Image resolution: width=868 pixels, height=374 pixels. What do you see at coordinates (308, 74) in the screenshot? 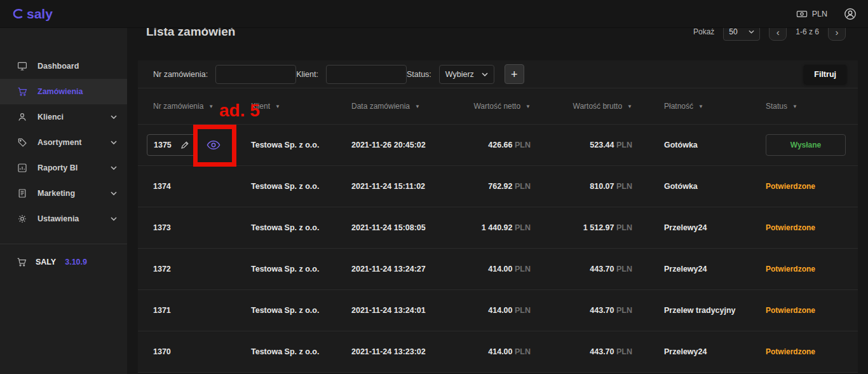
I see `client-label: Klient:` at bounding box center [308, 74].